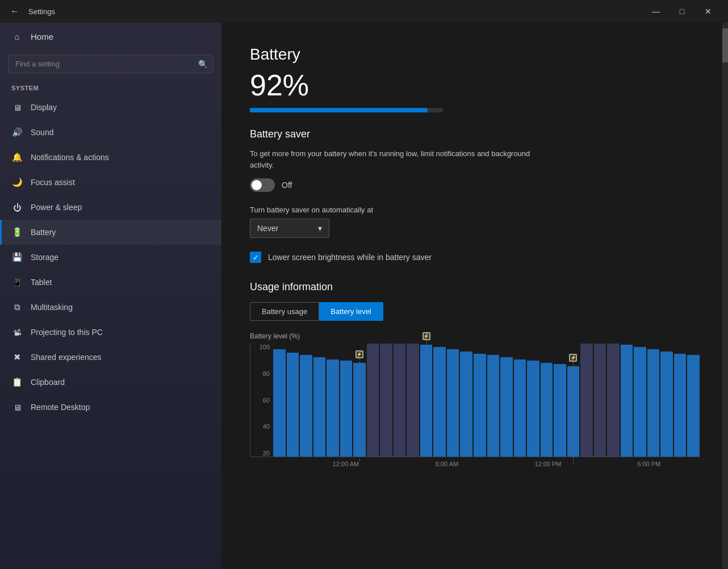 This screenshot has width=728, height=569. I want to click on sidebar-item-focus: 🌙 Focus assist, so click(111, 182).